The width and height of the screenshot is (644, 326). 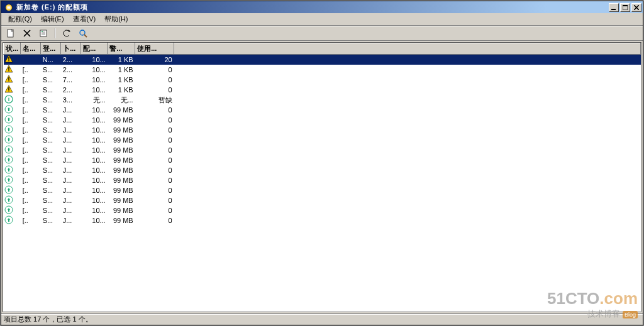 What do you see at coordinates (322, 8) in the screenshot?
I see `title-bar: 新加卷 (E:) 的配额项` at bounding box center [322, 8].